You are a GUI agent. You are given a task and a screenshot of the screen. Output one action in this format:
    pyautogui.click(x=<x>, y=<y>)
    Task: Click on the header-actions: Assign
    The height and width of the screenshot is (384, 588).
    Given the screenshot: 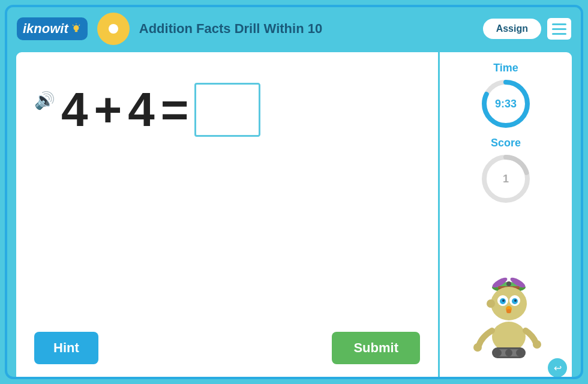 What is the action you would take?
    pyautogui.click(x=527, y=29)
    